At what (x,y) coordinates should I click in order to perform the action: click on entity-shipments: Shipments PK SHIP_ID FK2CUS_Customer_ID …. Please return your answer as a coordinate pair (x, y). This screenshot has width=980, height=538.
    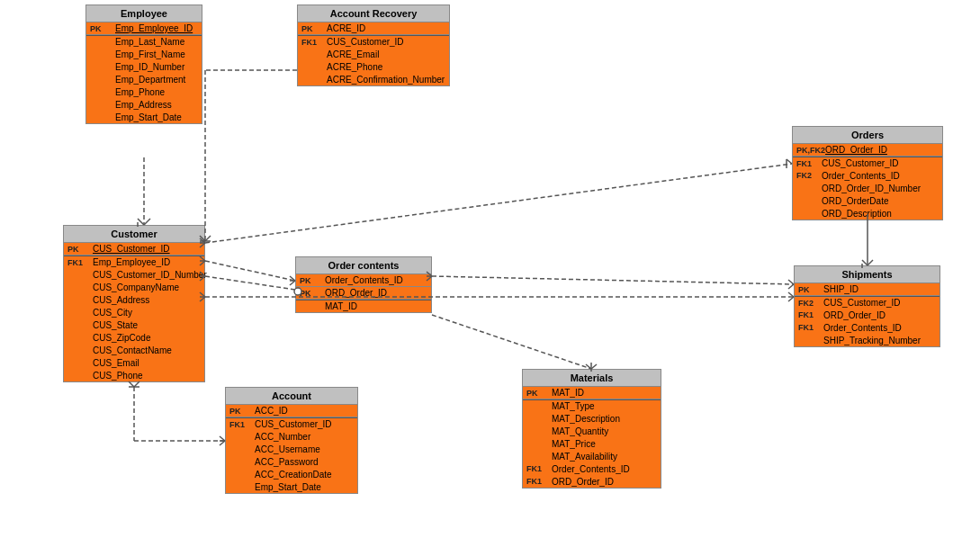
    Looking at the image, I should click on (868, 306).